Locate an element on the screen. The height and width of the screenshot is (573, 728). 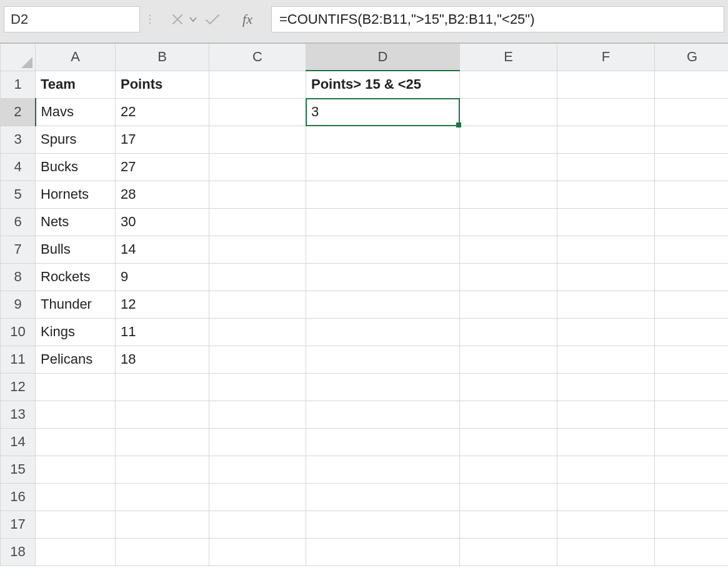
row-header-10: 10 is located at coordinates (18, 332).